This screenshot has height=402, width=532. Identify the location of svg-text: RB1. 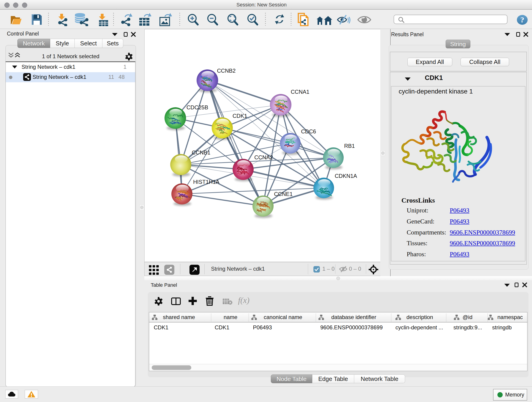
(350, 146).